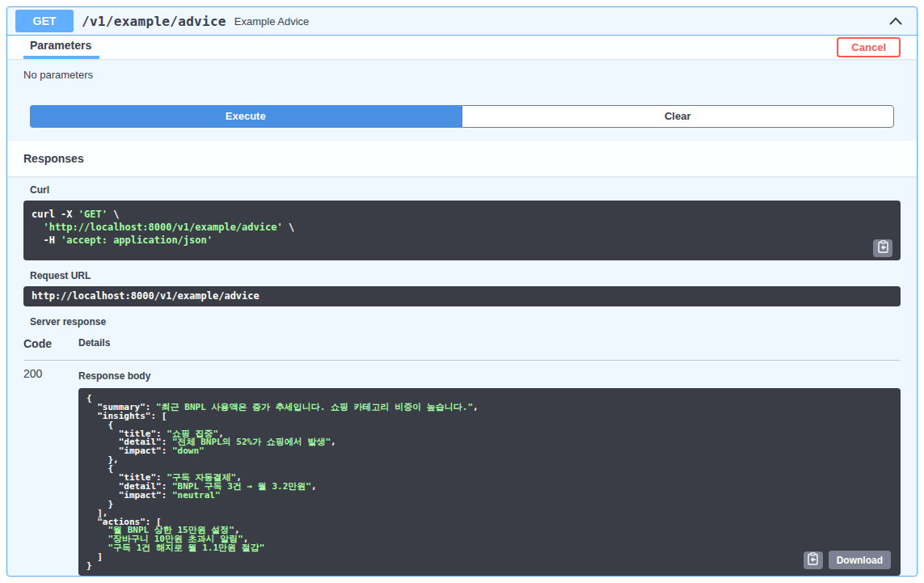  Describe the element at coordinates (490, 558) in the screenshot. I see `code-line: ]` at that location.